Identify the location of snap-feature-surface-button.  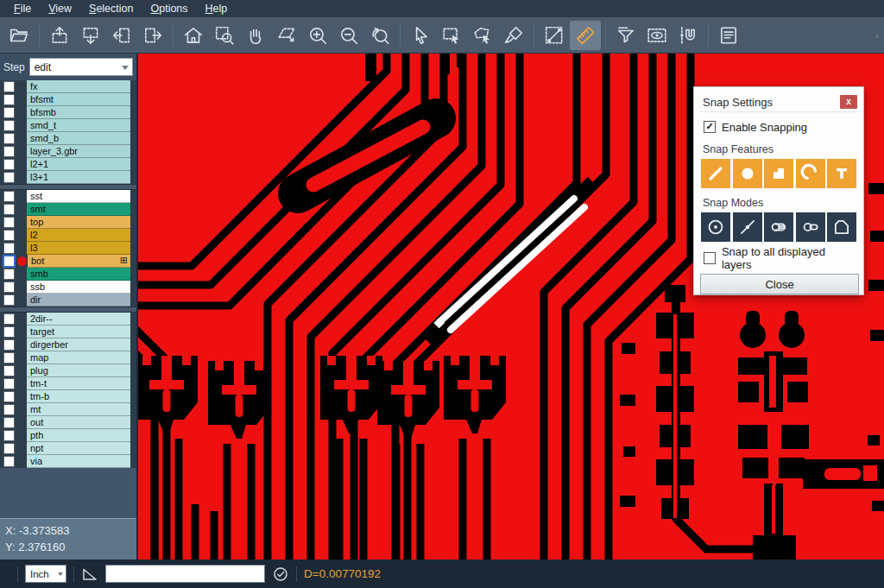
(779, 174).